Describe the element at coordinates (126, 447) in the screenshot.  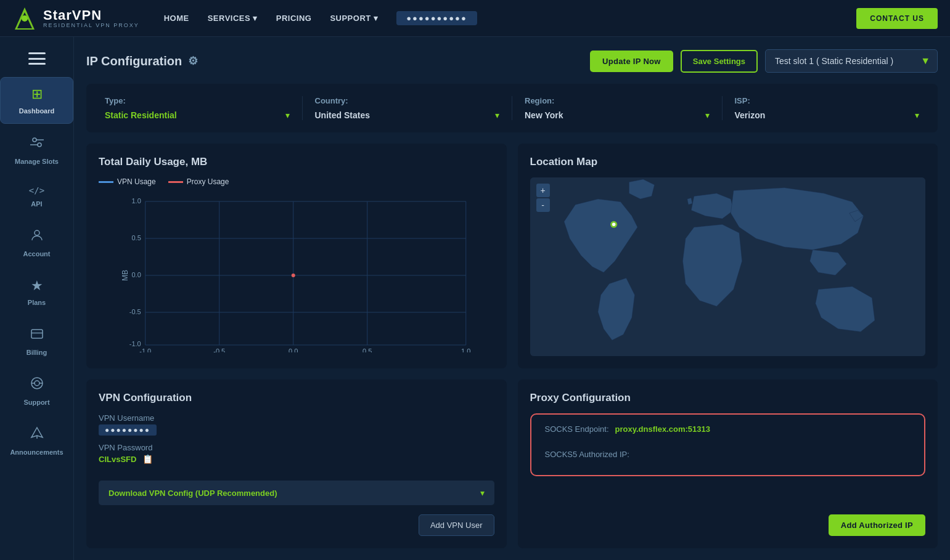
I see `vpn-password-label: VPN Password` at that location.